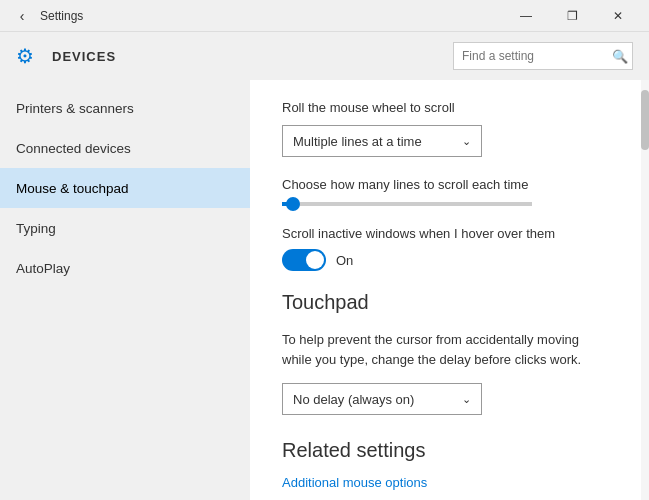 This screenshot has height=500, width=649. Describe the element at coordinates (543, 56) in the screenshot. I see `search-box: 🔍` at that location.